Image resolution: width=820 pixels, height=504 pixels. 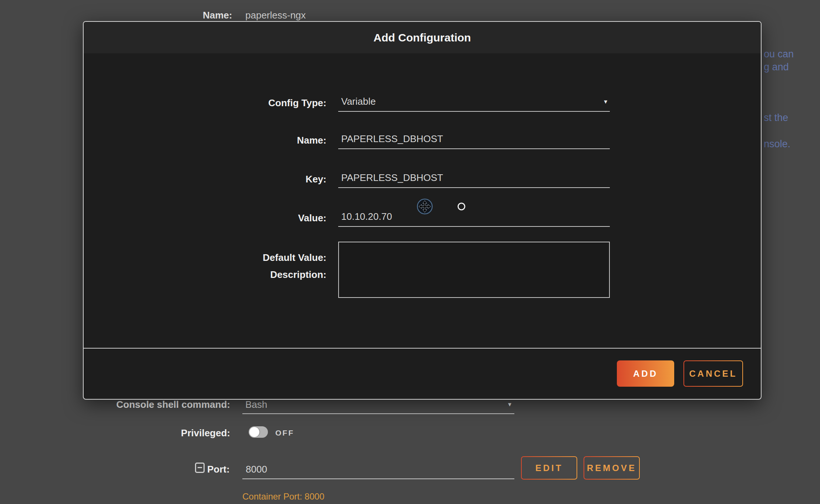 What do you see at coordinates (475, 178) in the screenshot?
I see `key-input` at bounding box center [475, 178].